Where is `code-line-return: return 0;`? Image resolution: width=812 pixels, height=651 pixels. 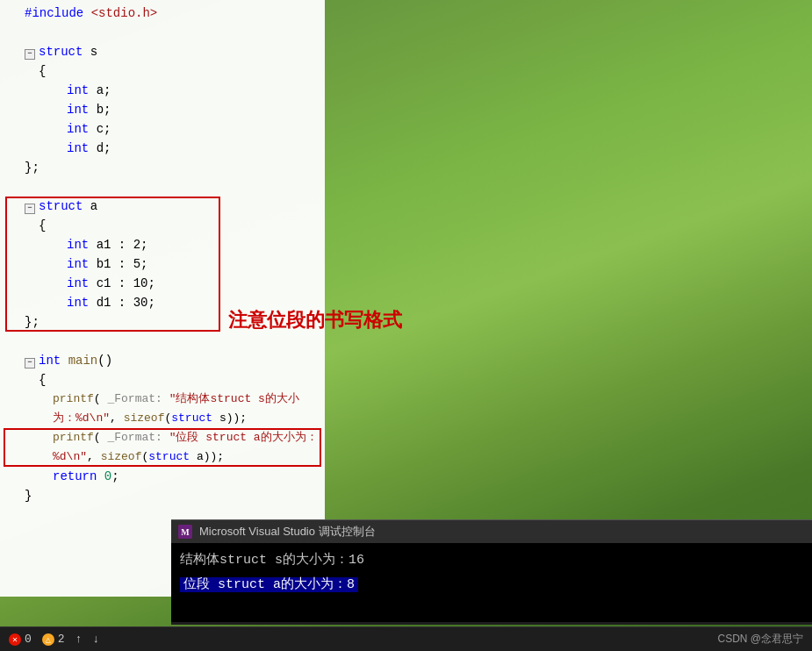 code-line-return: return 0; is located at coordinates (162, 476).